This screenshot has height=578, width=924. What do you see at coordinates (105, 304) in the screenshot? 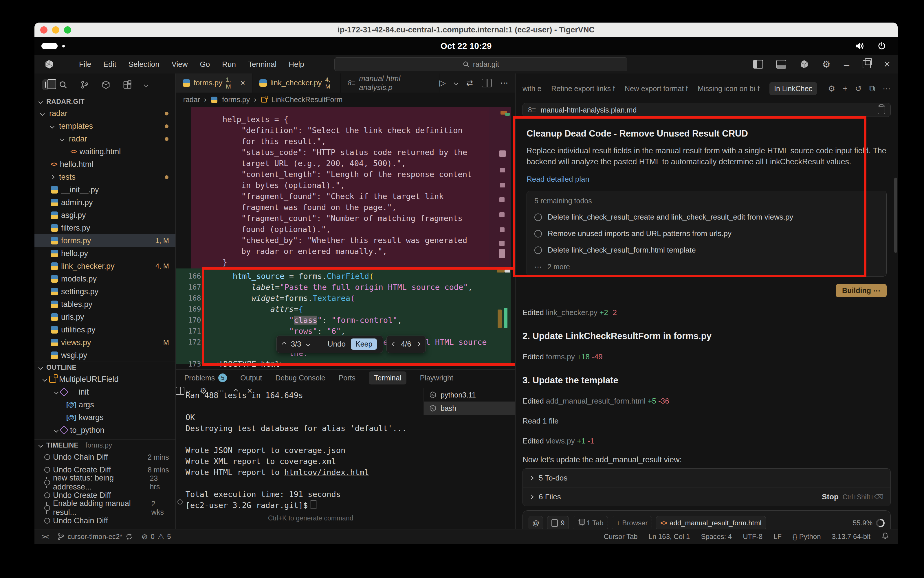
I see `tree-item-tables.py: tables.py` at bounding box center [105, 304].